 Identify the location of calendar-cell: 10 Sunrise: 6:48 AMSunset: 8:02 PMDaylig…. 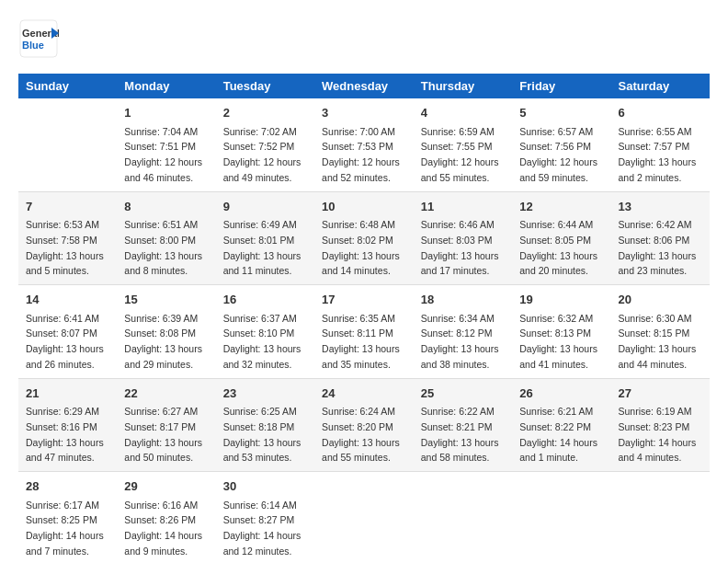
(364, 238).